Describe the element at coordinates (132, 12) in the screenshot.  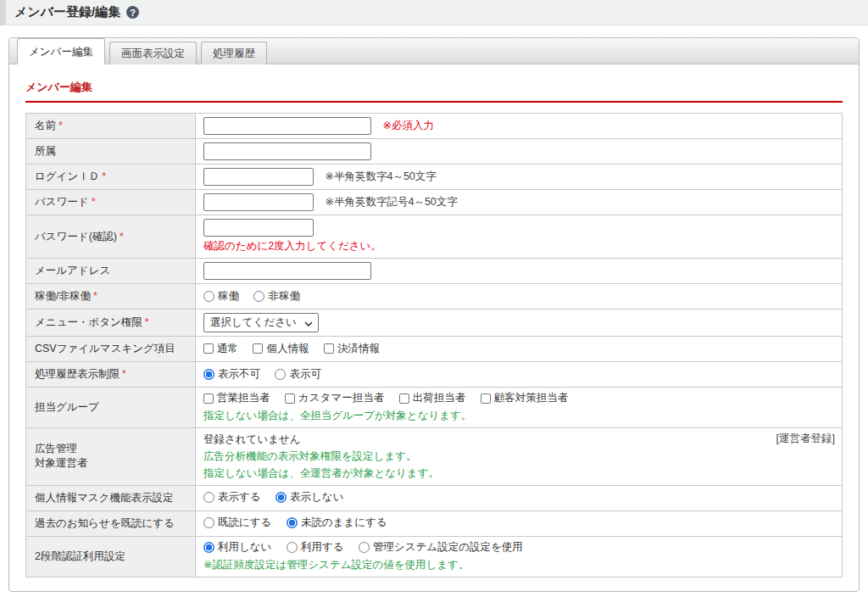
I see `help-icon: ?` at that location.